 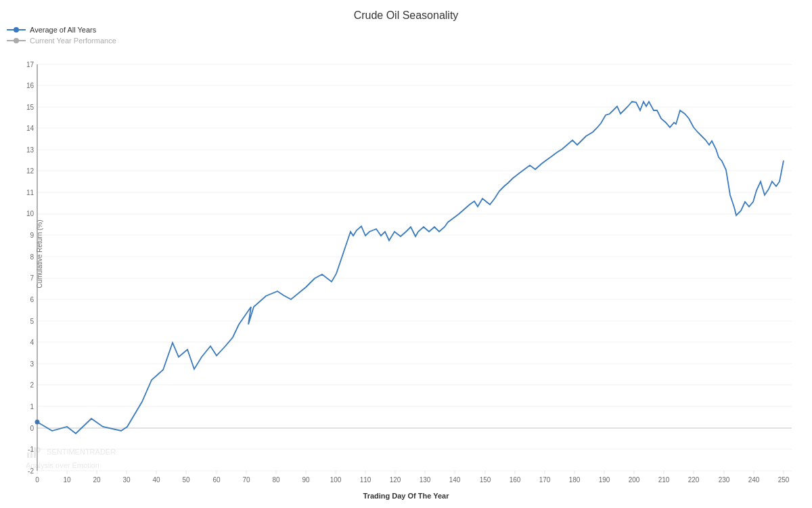 I want to click on svg-text: -2, so click(x=31, y=471).